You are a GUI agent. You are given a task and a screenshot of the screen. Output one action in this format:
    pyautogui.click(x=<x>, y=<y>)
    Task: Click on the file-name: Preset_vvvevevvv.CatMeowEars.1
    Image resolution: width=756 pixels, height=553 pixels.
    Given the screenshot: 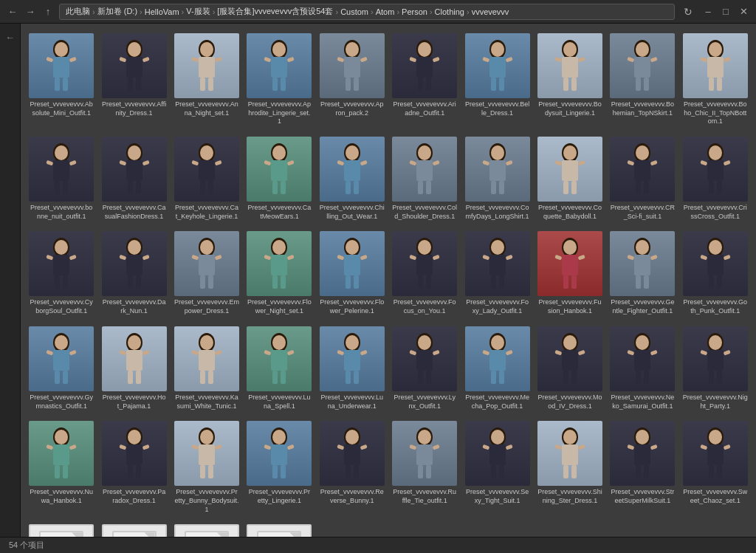 What is the action you would take?
    pyautogui.click(x=279, y=213)
    